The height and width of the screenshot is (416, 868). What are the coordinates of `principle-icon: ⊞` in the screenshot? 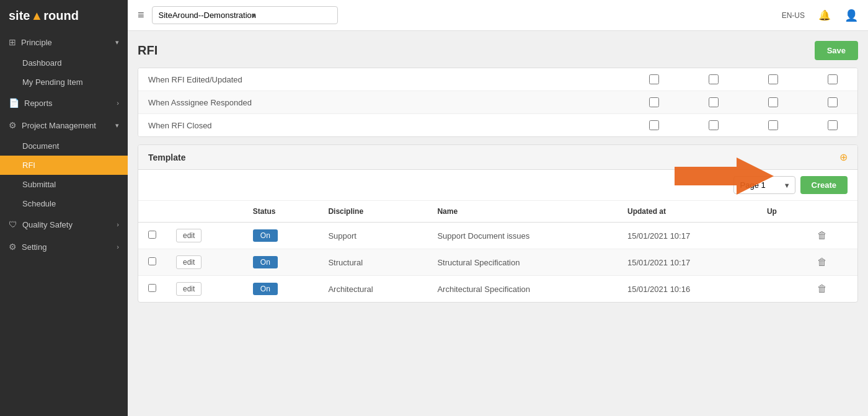 It's located at (12, 42).